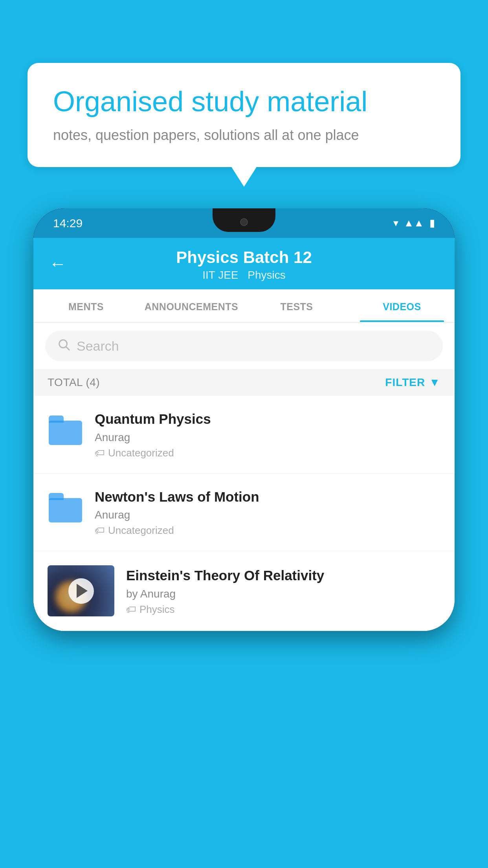 This screenshot has width=488, height=868. What do you see at coordinates (81, 591) in the screenshot?
I see `thumbnail-background` at bounding box center [81, 591].